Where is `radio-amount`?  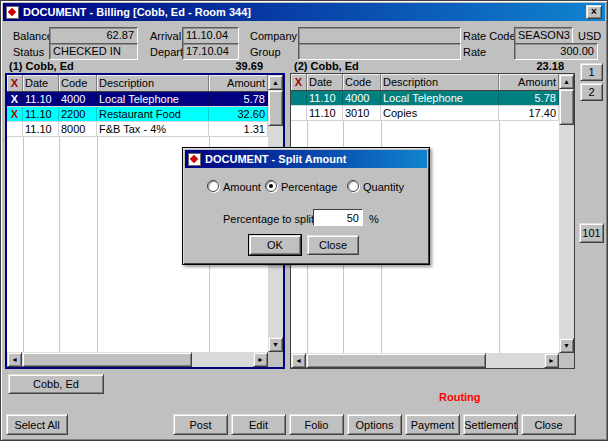
radio-amount is located at coordinates (213, 186).